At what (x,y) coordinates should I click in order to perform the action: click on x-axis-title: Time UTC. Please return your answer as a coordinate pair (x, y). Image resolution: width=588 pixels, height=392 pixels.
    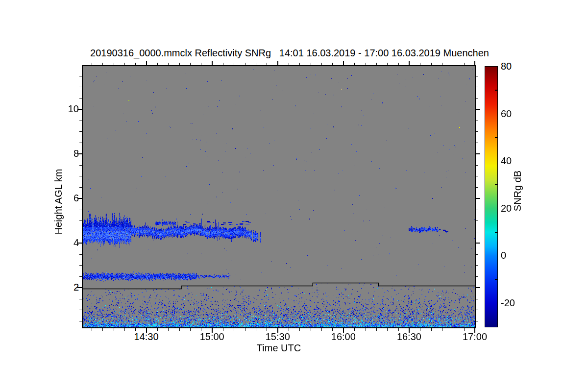
    Looking at the image, I should click on (279, 348).